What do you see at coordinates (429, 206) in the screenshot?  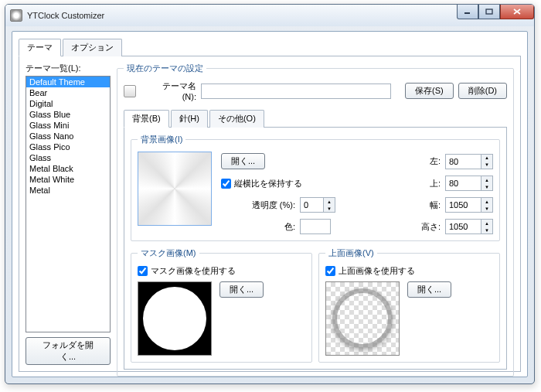 I see `width-label: 幅:` at bounding box center [429, 206].